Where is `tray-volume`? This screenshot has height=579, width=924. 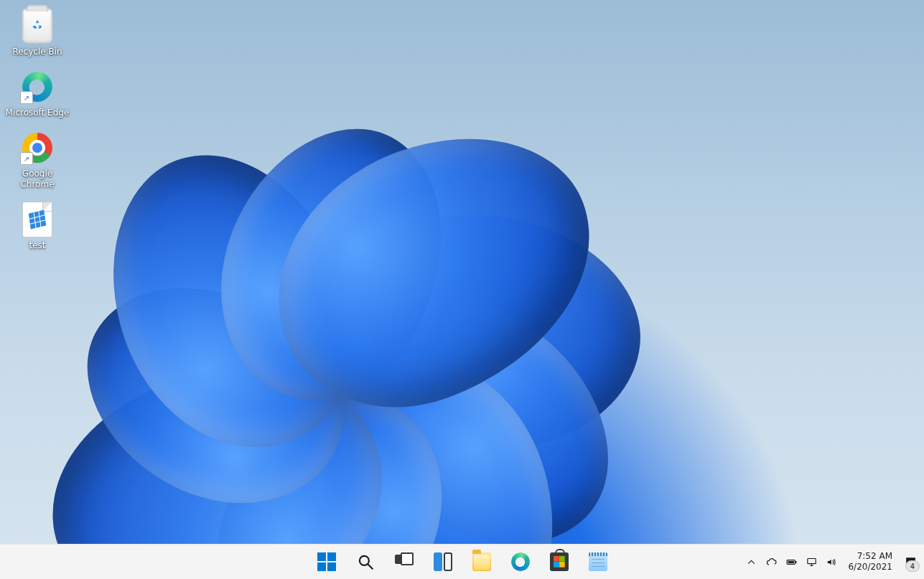
tray-volume is located at coordinates (831, 562).